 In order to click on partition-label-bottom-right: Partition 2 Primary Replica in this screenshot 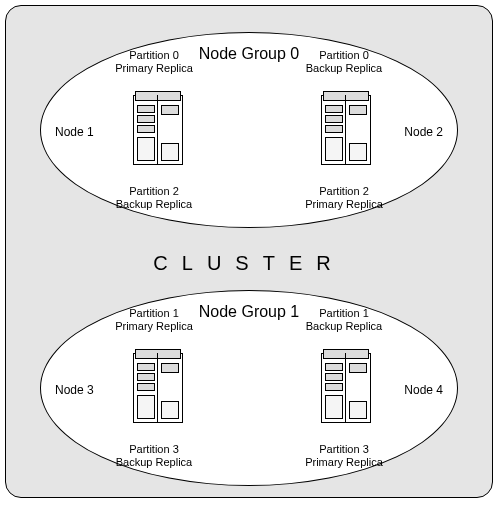, I will do `click(344, 198)`.